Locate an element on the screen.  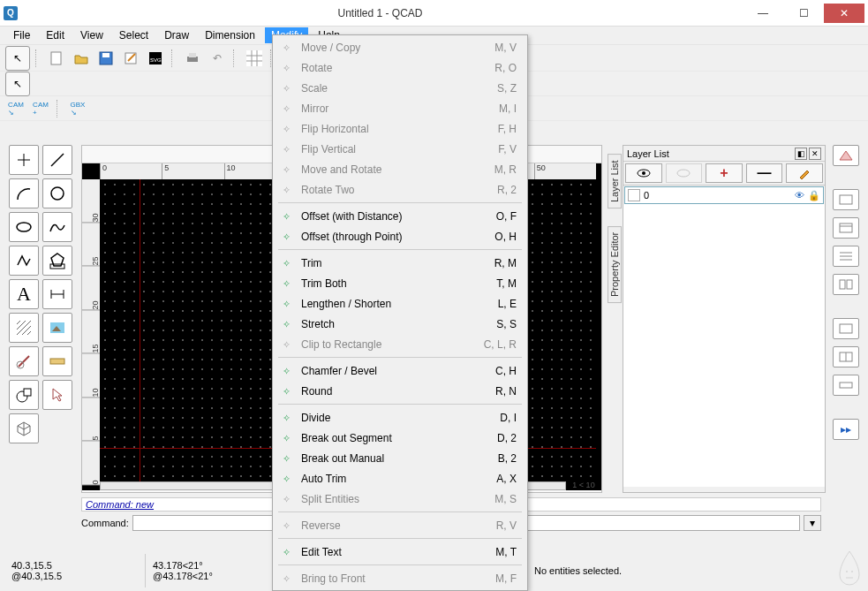
lock-icon: 🔒 is located at coordinates (814, 196).